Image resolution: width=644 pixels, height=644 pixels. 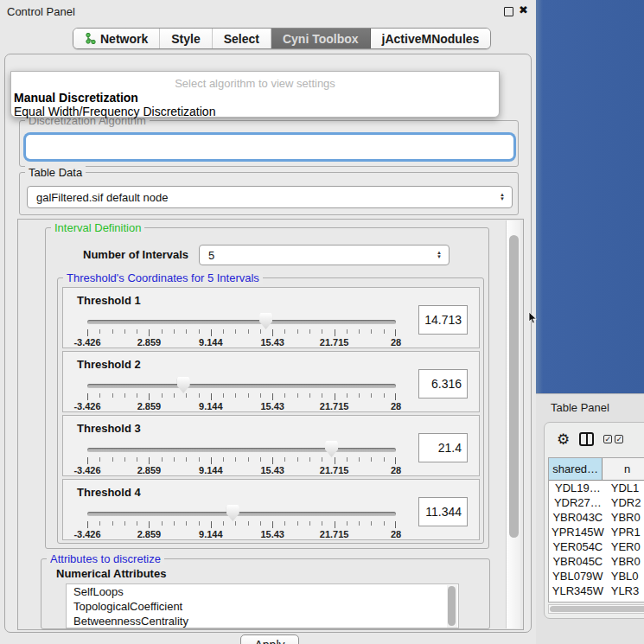 I want to click on cell: YER054C, so click(x=577, y=546).